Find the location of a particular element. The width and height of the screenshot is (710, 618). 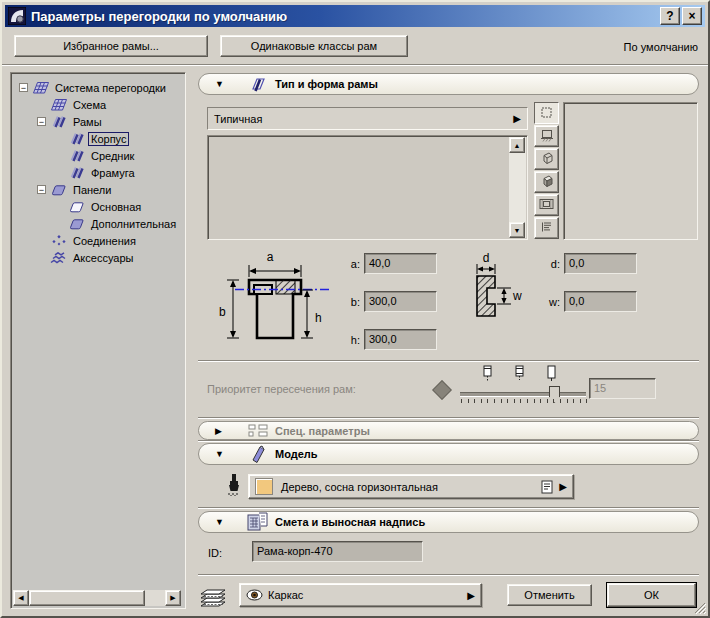

section-special-params-header: ▶ Спец. параметры is located at coordinates (448, 430).